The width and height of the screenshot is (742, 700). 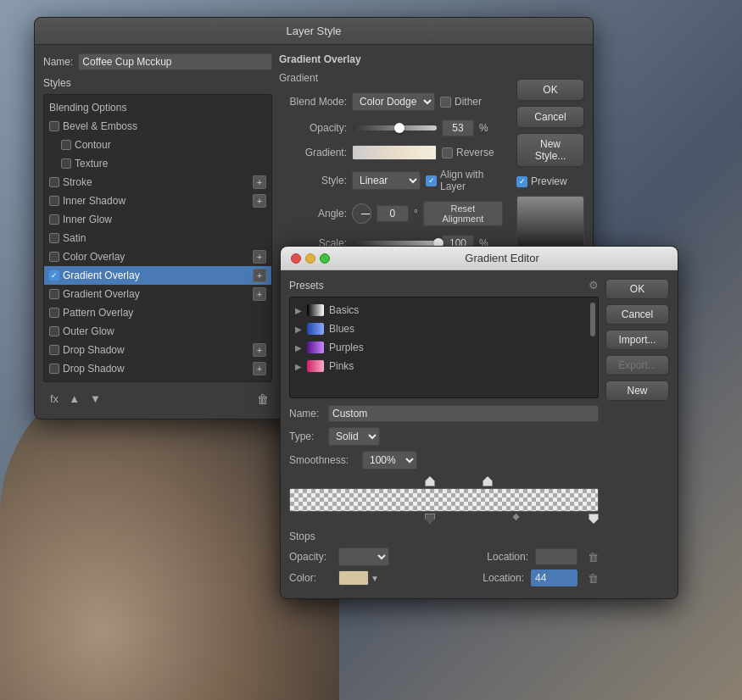 I want to click on color-stop-midpoint, so click(x=516, y=517).